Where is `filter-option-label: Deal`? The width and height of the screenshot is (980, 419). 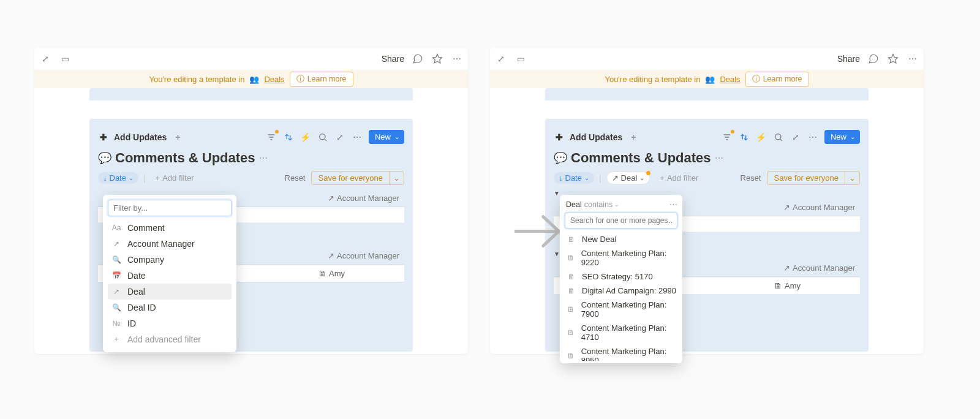 filter-option-label: Deal is located at coordinates (136, 292).